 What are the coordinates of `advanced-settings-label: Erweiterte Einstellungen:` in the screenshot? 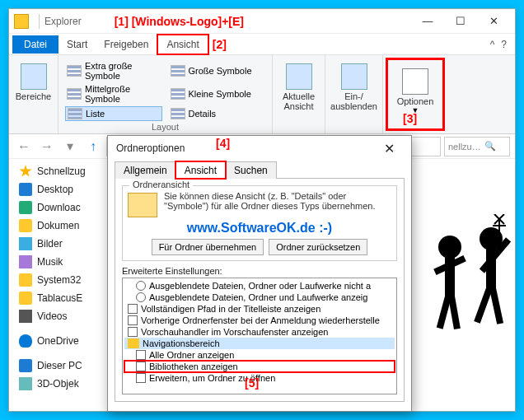 It's located at (260, 271).